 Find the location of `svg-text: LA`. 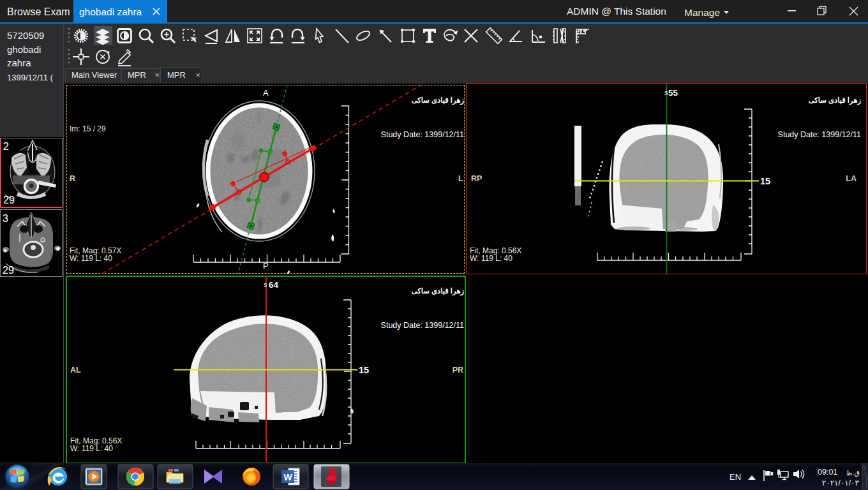

svg-text: LA is located at coordinates (851, 179).